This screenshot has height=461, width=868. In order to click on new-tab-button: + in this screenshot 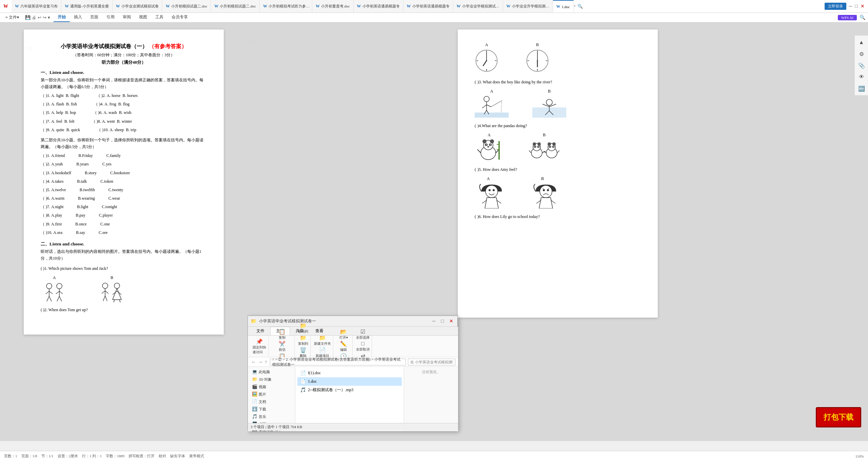, I will do `click(575, 6)`.